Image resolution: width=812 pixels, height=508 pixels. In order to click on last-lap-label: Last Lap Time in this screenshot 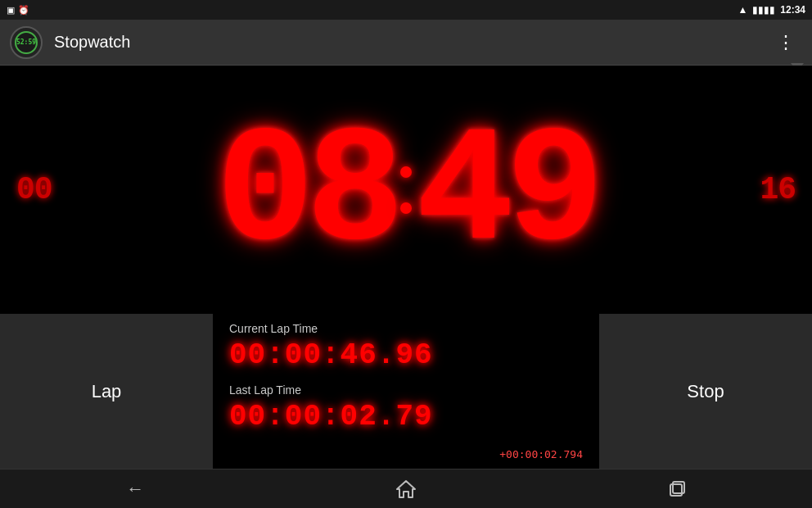, I will do `click(406, 390)`.